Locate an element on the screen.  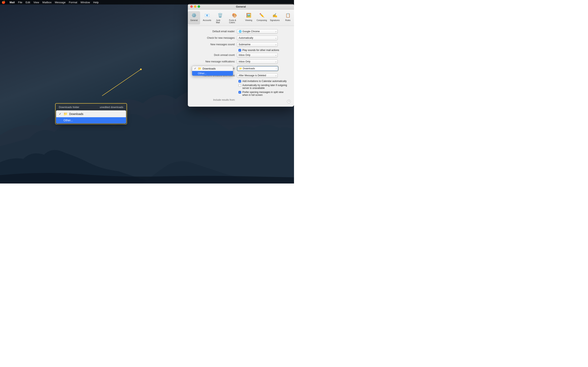
maximize-button is located at coordinates (199, 7).